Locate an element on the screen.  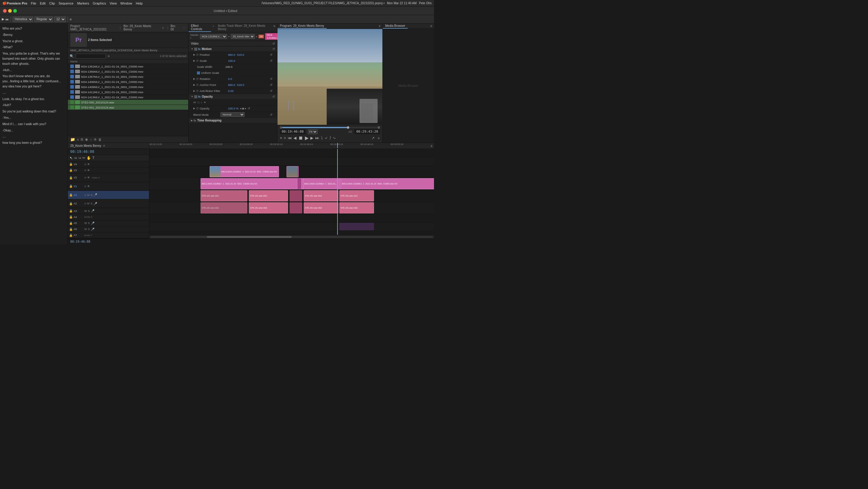
clip-a4 is located at coordinates (356, 227).